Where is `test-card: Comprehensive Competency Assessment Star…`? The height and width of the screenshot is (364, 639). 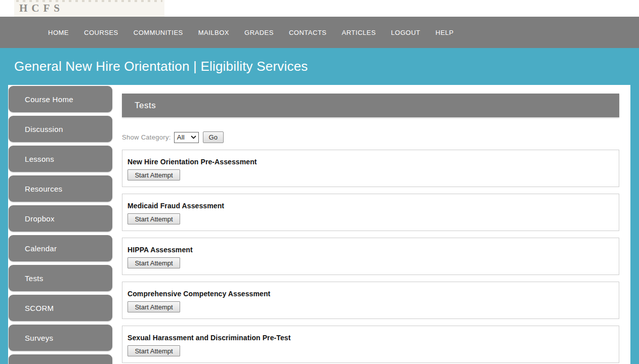
test-card: Comprehensive Competency Assessment Star… is located at coordinates (370, 300).